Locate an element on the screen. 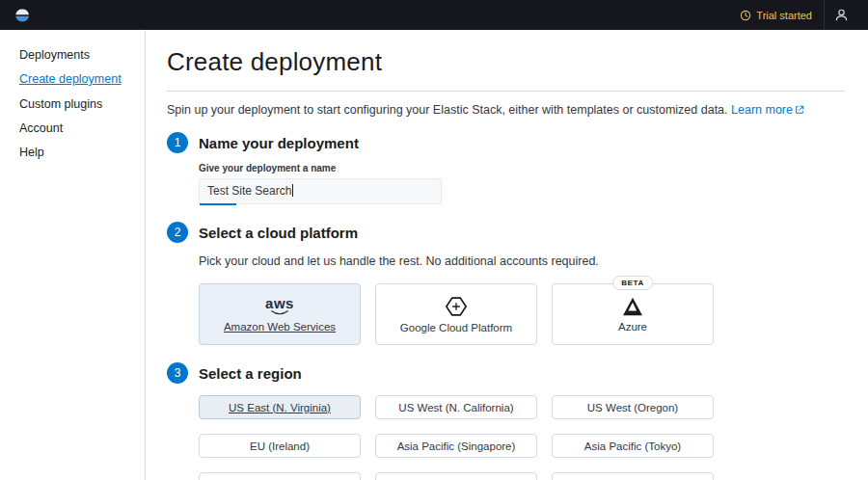 The image size is (868, 480). sidebar-item-custom-plugins: Custom plugins is located at coordinates (82, 104).